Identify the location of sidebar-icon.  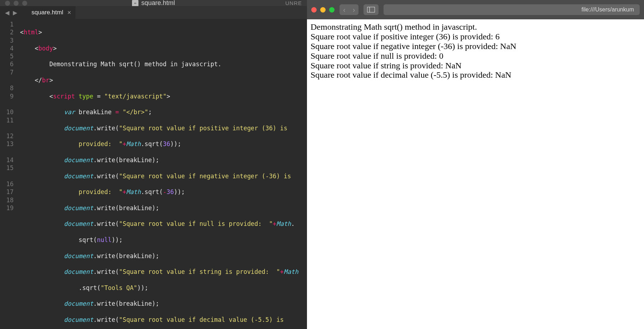
(371, 10).